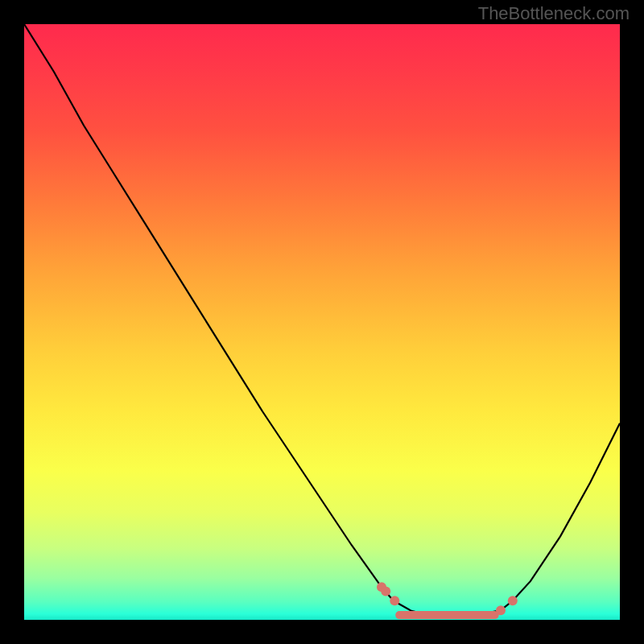  I want to click on marker-group, so click(448, 599).